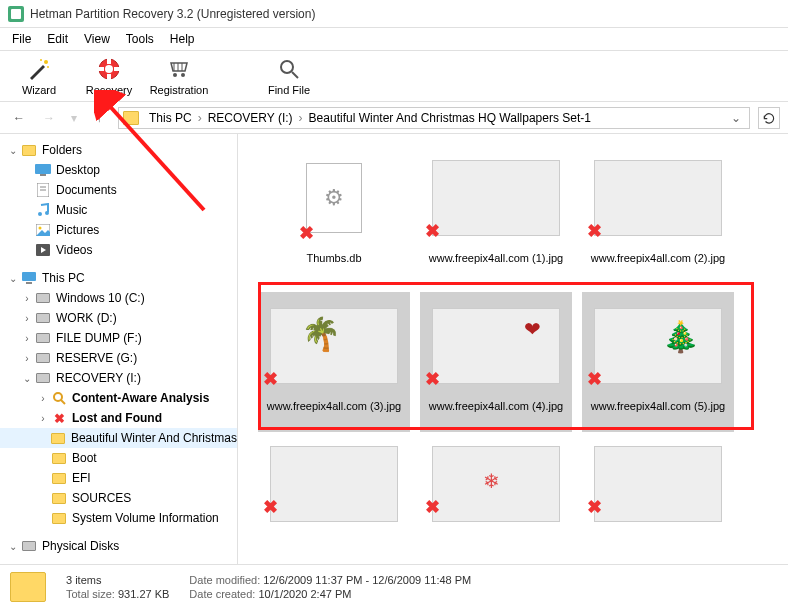 This screenshot has height=608, width=788. I want to click on tree-item: Beautiful Winter And Christmas, so click(118, 438).